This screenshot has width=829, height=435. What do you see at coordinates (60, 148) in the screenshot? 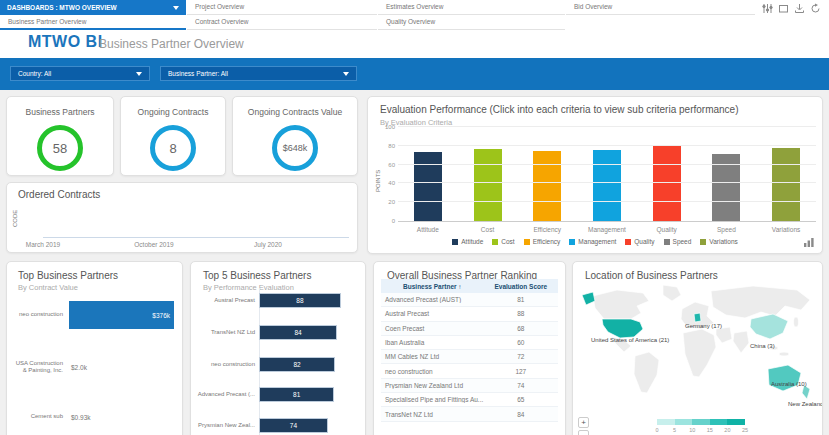
I see `kpi-value: 58` at bounding box center [60, 148].